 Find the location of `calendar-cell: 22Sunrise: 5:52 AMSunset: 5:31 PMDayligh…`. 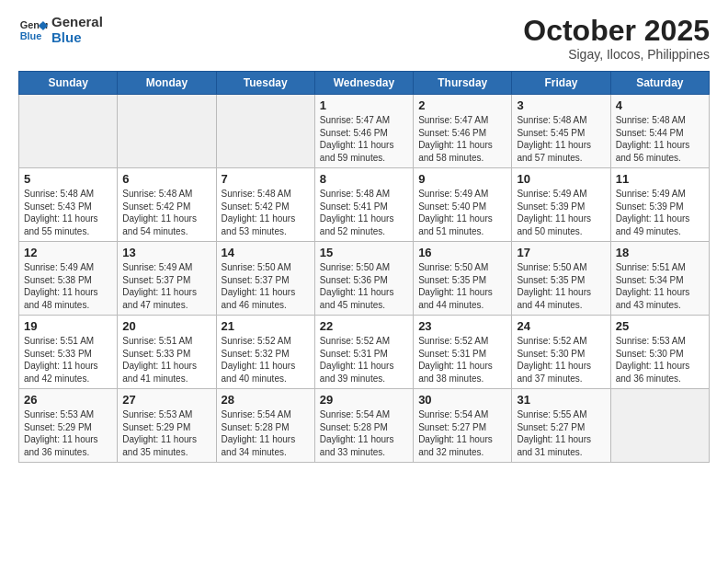

calendar-cell: 22Sunrise: 5:52 AMSunset: 5:31 PMDayligh… is located at coordinates (364, 352).